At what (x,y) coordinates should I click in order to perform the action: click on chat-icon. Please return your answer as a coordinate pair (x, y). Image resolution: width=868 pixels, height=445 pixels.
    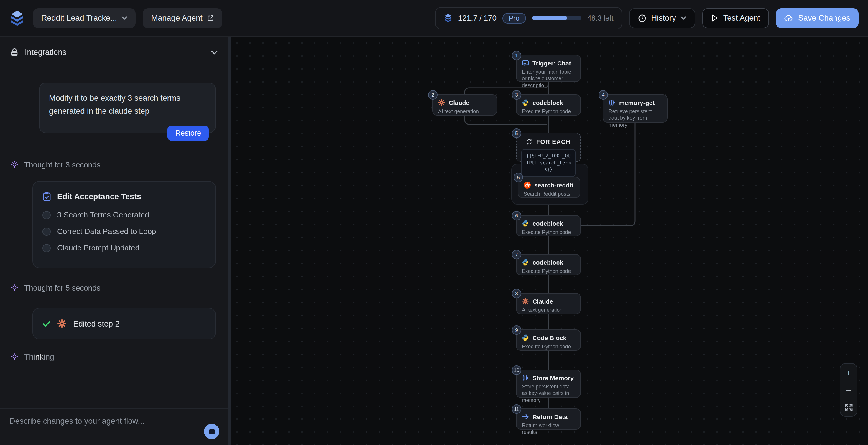
    Looking at the image, I should click on (526, 63).